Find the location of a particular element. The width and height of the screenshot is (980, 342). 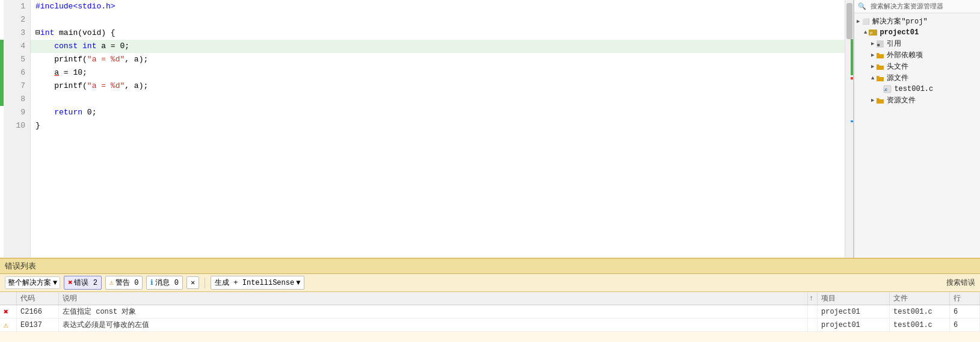

sidebar-item-external-deps: ▶ 外部依赖项 is located at coordinates (917, 55).